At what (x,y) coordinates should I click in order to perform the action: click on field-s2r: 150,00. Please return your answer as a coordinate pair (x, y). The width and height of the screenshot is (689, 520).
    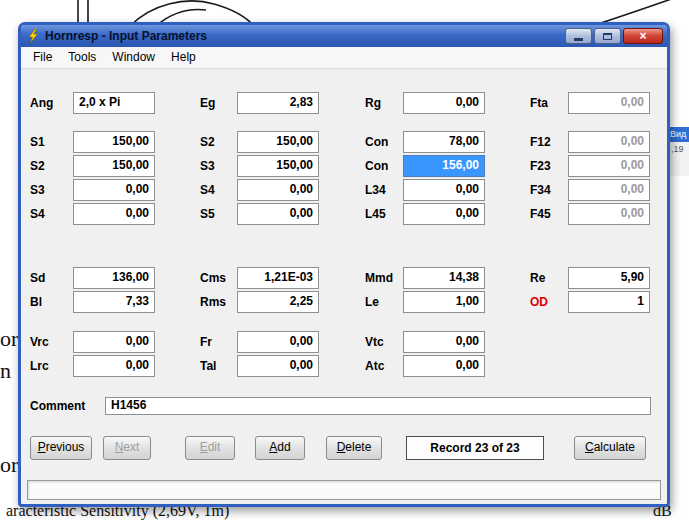
    Looking at the image, I should click on (278, 142).